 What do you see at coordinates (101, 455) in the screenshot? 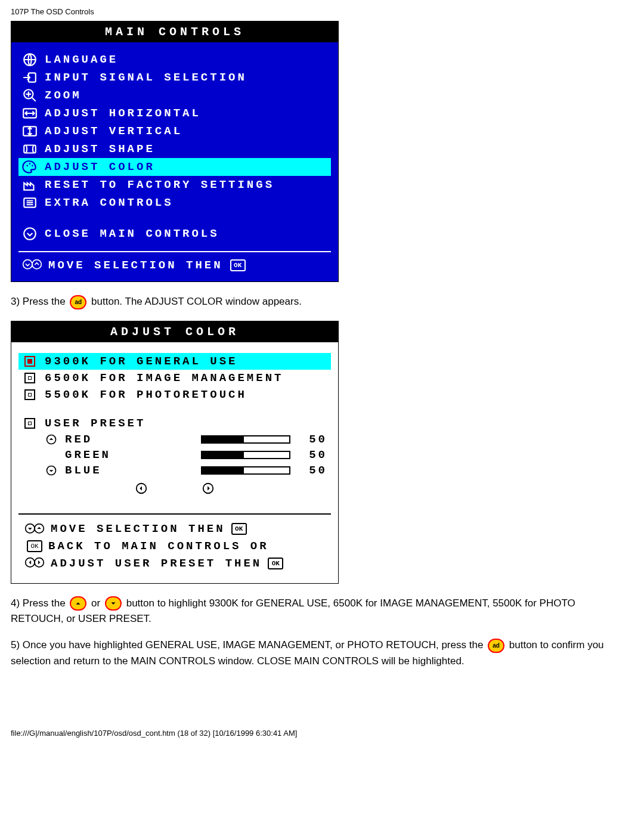
I see `channel-name: GREEN` at bounding box center [101, 455].